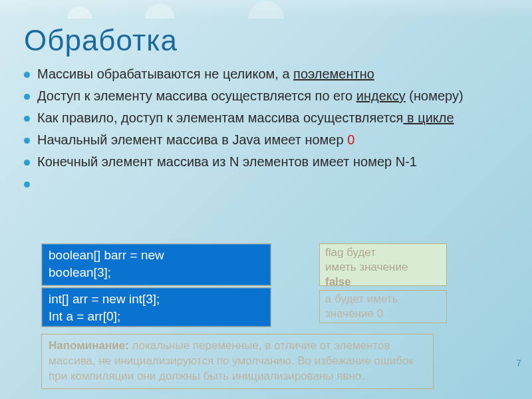  What do you see at coordinates (435, 96) in the screenshot?
I see `bullet-2-post: (номеру)` at bounding box center [435, 96].